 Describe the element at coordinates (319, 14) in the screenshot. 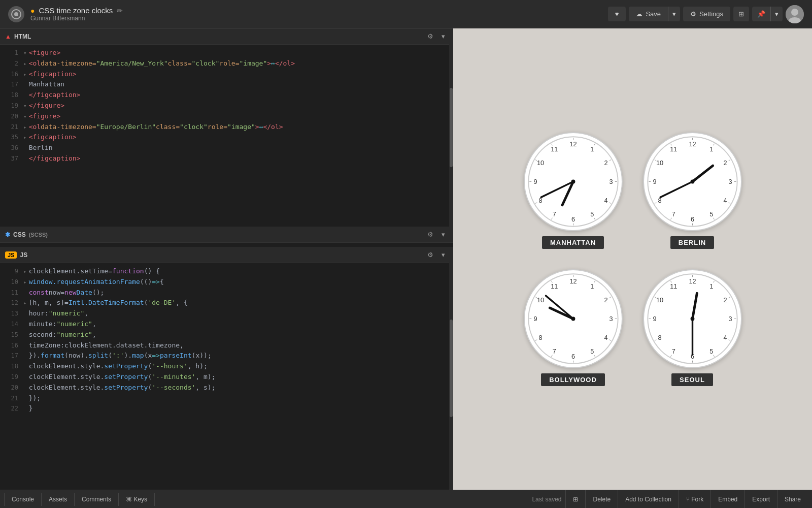

I see `title-area: ● CSS time zone clocks ✏ Gunnar Bittersm…` at that location.